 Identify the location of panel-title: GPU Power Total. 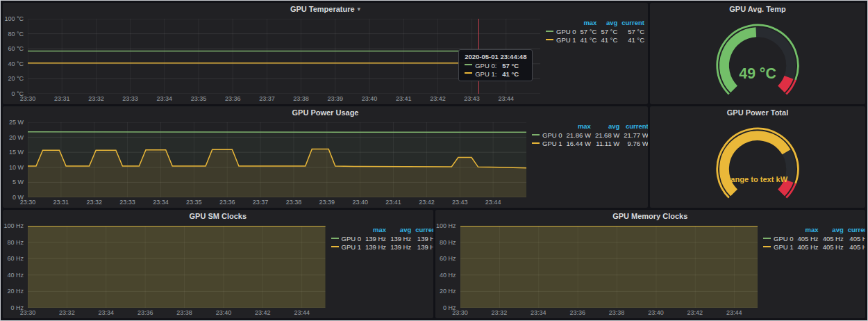
(758, 113).